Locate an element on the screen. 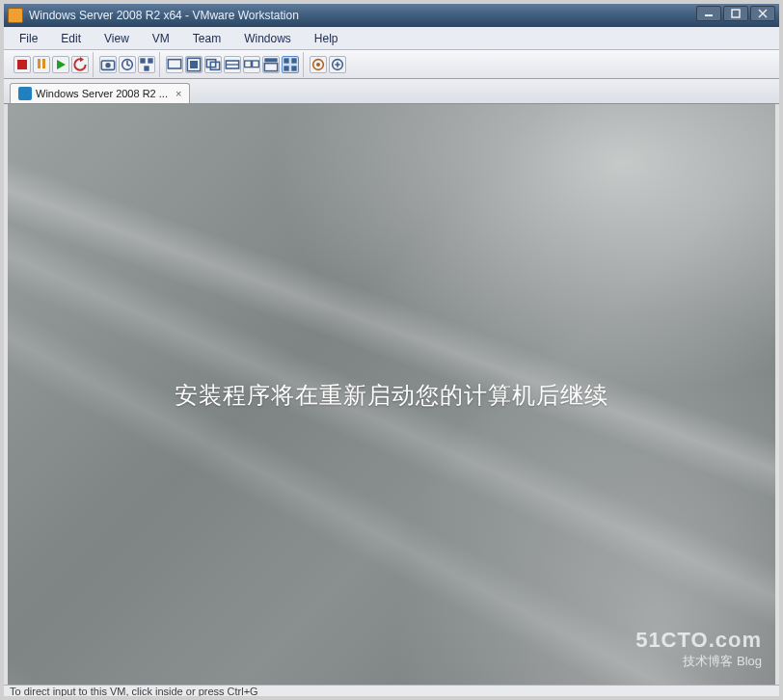 This screenshot has height=700, width=783. install-message: 安装程序将在重新启动您的计算机后继续 is located at coordinates (392, 395).